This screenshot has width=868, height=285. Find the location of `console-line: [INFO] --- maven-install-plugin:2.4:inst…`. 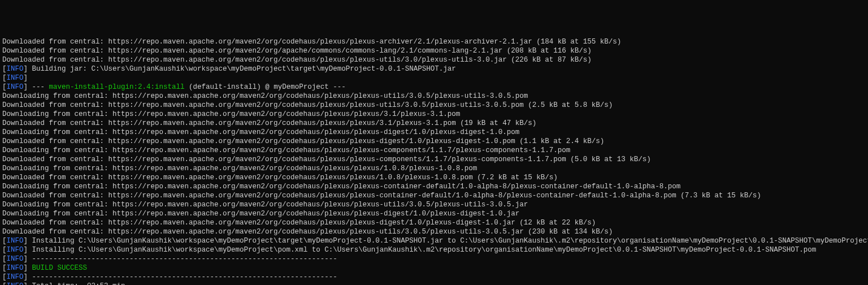

console-line: [INFO] --- maven-install-plugin:2.4:inst… is located at coordinates (434, 87).